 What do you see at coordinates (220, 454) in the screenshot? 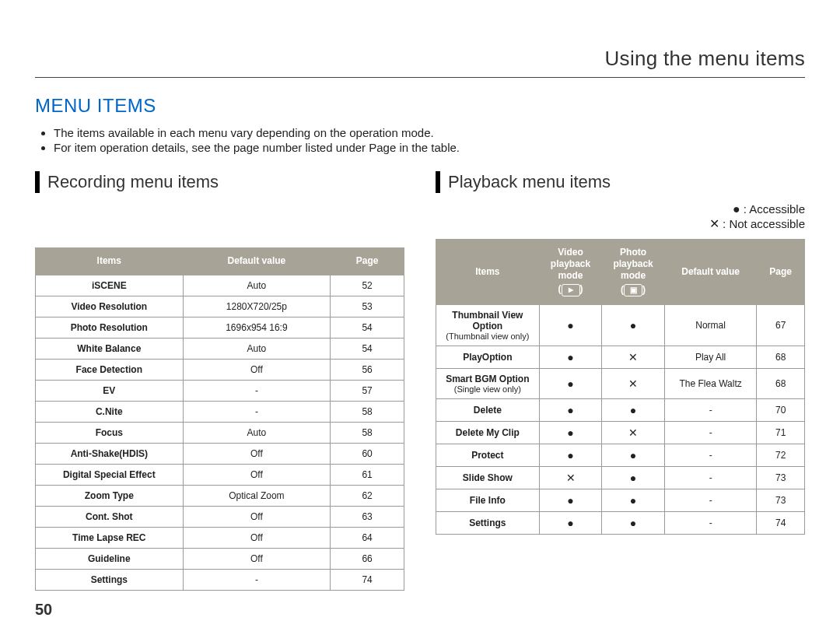
I see `table-row: Anti-Shake(HDIS)Off60` at bounding box center [220, 454].